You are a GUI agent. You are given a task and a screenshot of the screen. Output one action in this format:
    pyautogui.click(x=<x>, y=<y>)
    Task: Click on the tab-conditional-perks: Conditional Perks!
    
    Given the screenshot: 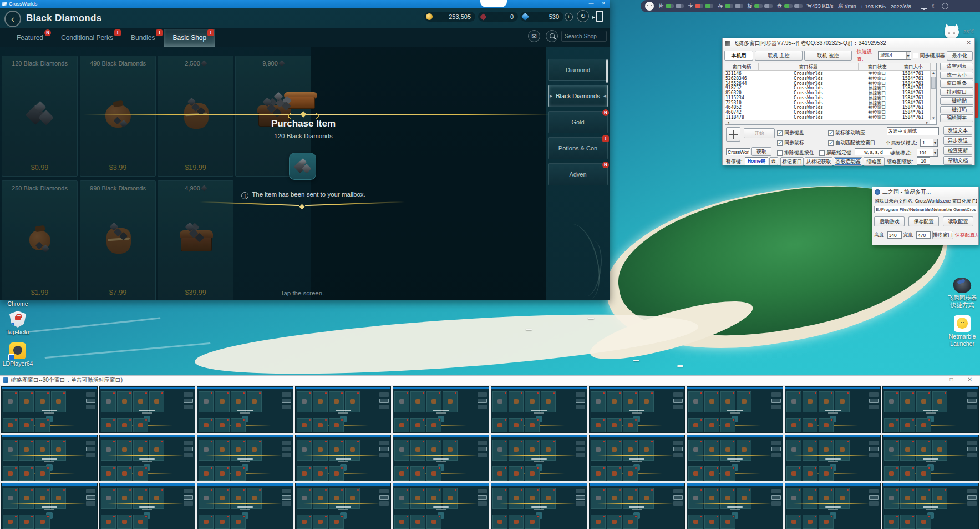 What is the action you would take?
    pyautogui.click(x=87, y=38)
    